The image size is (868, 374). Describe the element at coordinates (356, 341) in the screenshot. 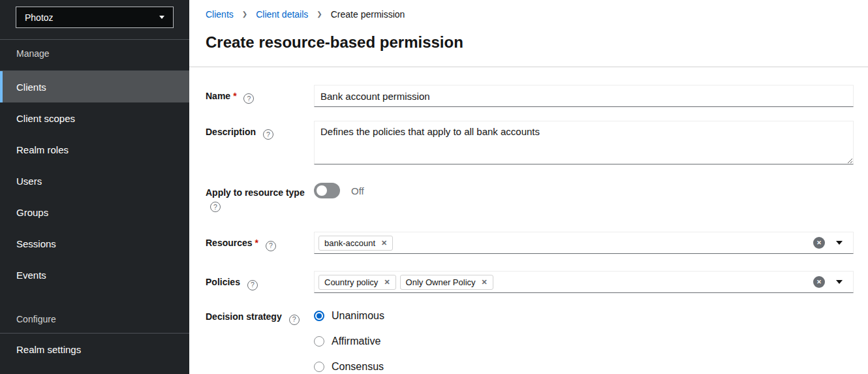

I see `radio-label: Affirmative` at that location.